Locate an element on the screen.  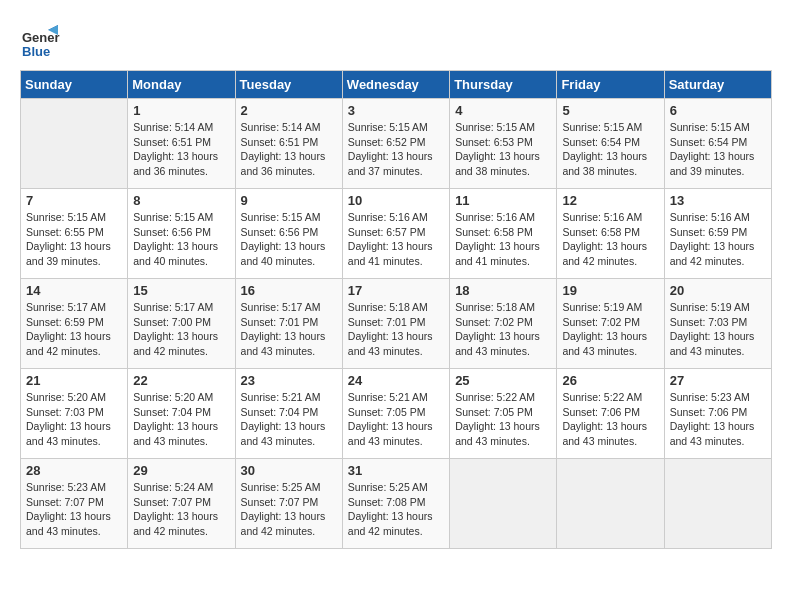
day-info: Sunrise: 5:22 AMSunset: 7:06 PMDaylight:… is located at coordinates (610, 420).